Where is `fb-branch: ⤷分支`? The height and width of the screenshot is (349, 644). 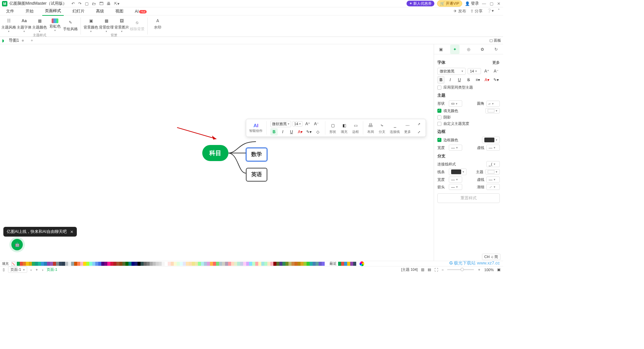
fb-branch: ⤷分支 is located at coordinates (382, 128).